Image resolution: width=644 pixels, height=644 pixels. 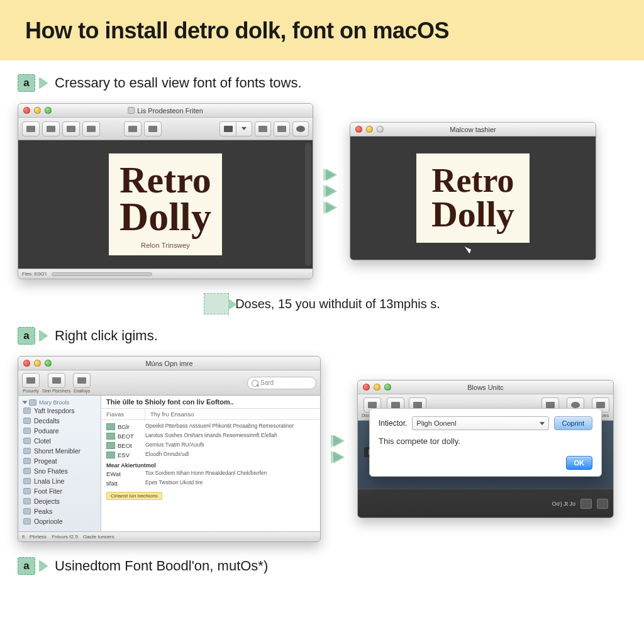 What do you see at coordinates (59, 501) in the screenshot?
I see `sidebar-item: Deojects` at bounding box center [59, 501].